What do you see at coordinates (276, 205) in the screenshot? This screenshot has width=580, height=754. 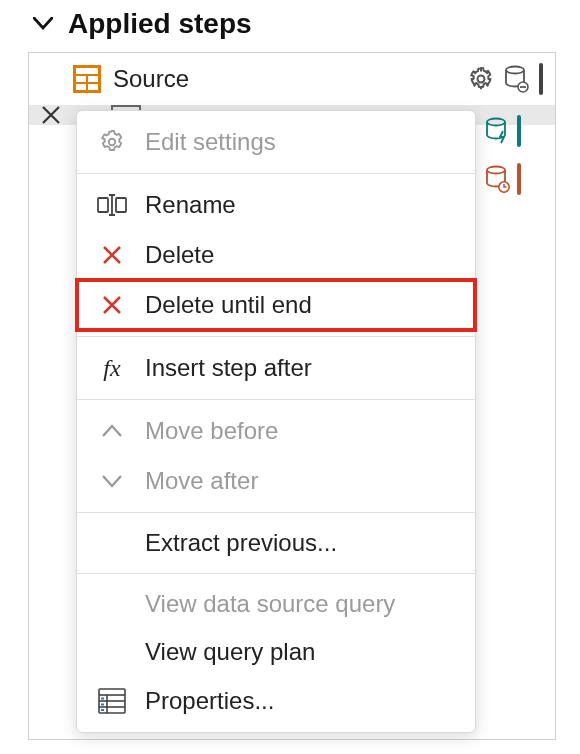 I see `menu-rename: Rename` at bounding box center [276, 205].